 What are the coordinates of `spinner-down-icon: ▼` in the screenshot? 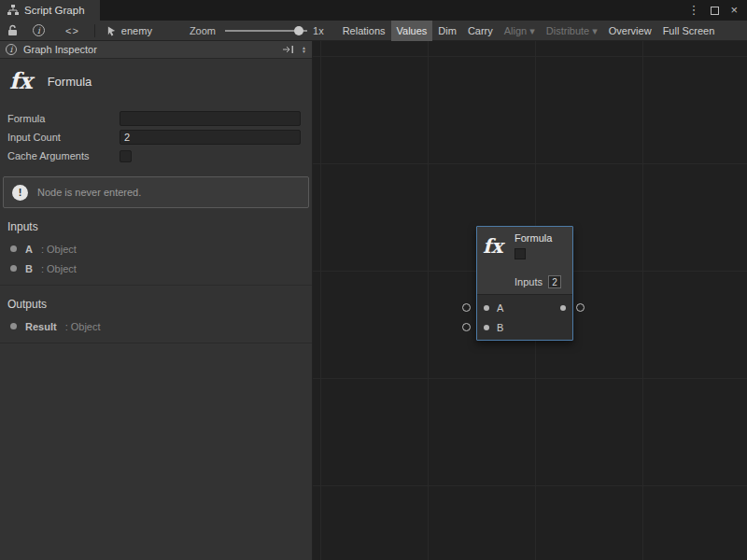 It's located at (304, 51).